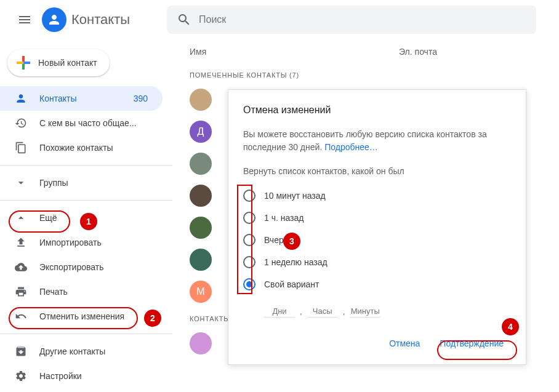  I want to click on col-header-name: Имя, so click(294, 52).